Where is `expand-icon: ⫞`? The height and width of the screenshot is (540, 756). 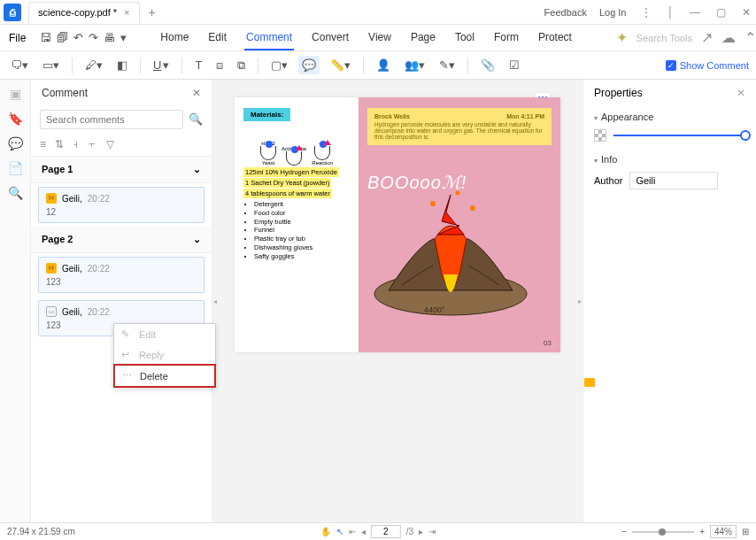 expand-icon: ⫞ is located at coordinates (75, 144).